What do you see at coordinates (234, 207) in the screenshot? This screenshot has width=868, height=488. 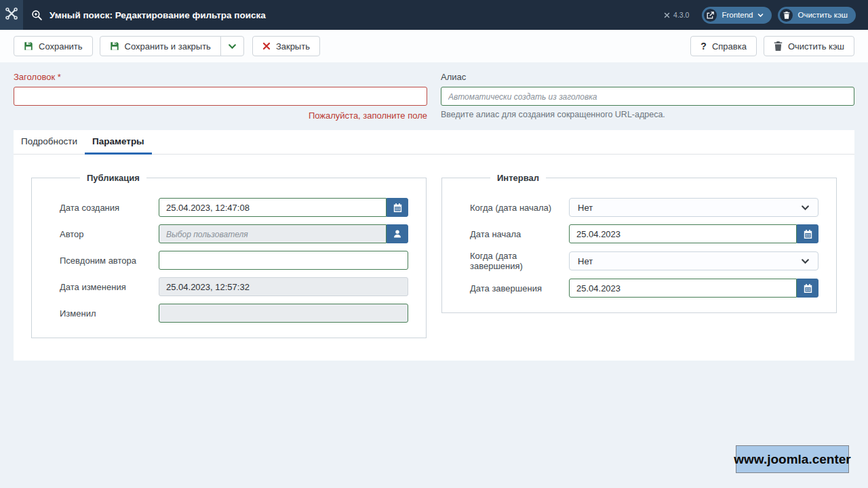 I see `created-date-row: Дата создания` at bounding box center [234, 207].